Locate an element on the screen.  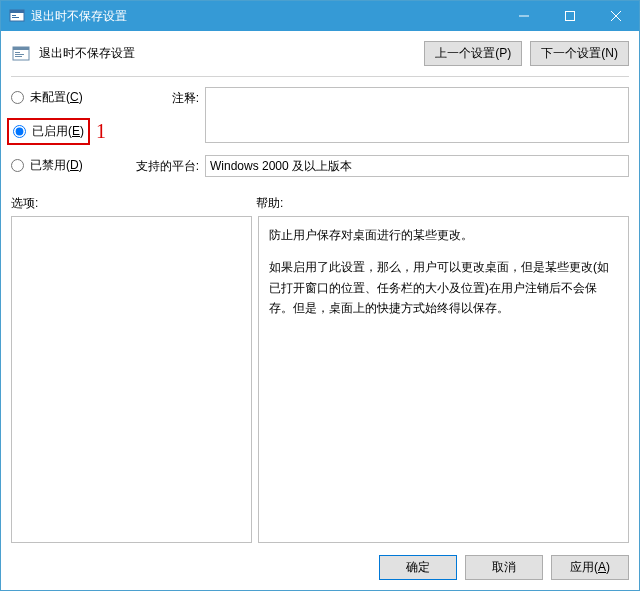
platform-label: 支持的平台: is located at coordinates (165, 165).